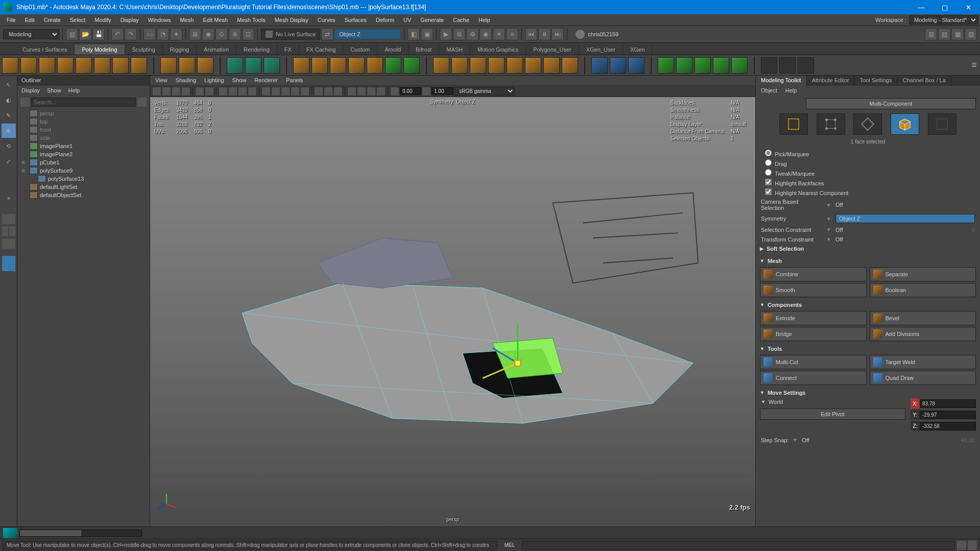  I want to click on vp-xray-joints-icon, so click(338, 91).